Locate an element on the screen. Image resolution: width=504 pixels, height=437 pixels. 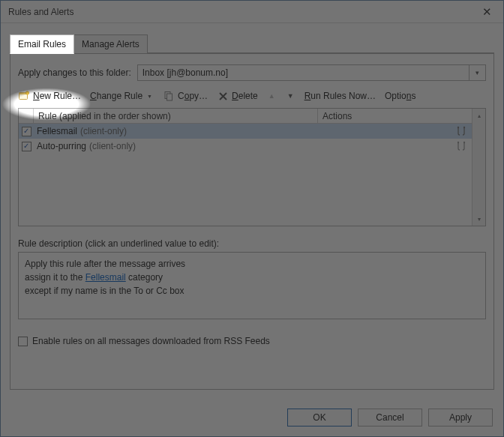
rss-checkbox: ✓ is located at coordinates (22, 342).